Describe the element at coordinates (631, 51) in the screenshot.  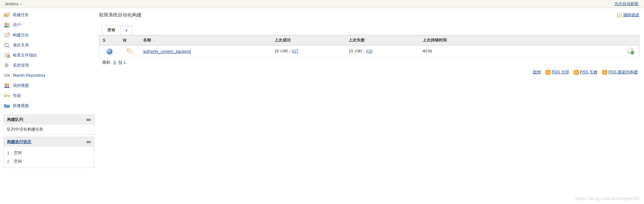
I see `schedule-build-icon` at that location.